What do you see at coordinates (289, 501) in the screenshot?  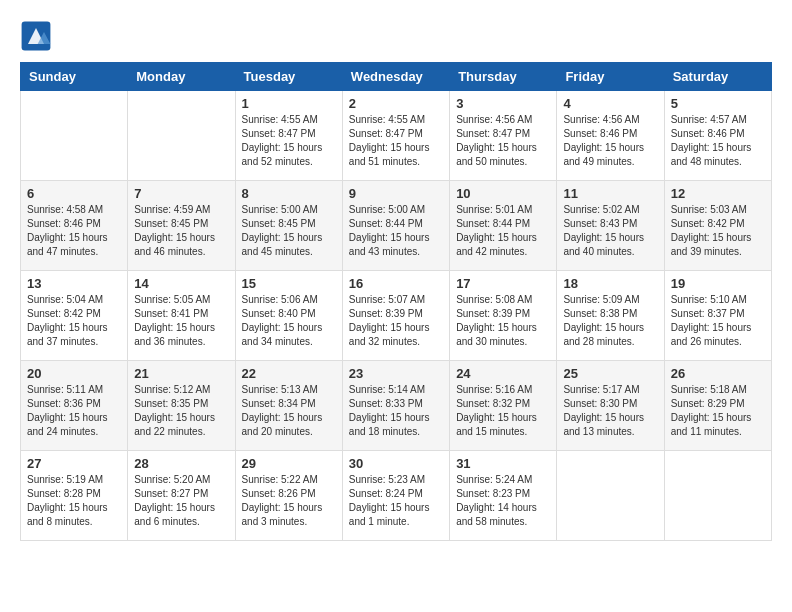 I see `day-detail: Sunrise: 5:22 AM Sunset: 8:26 PM Dayligh…` at bounding box center [289, 501].